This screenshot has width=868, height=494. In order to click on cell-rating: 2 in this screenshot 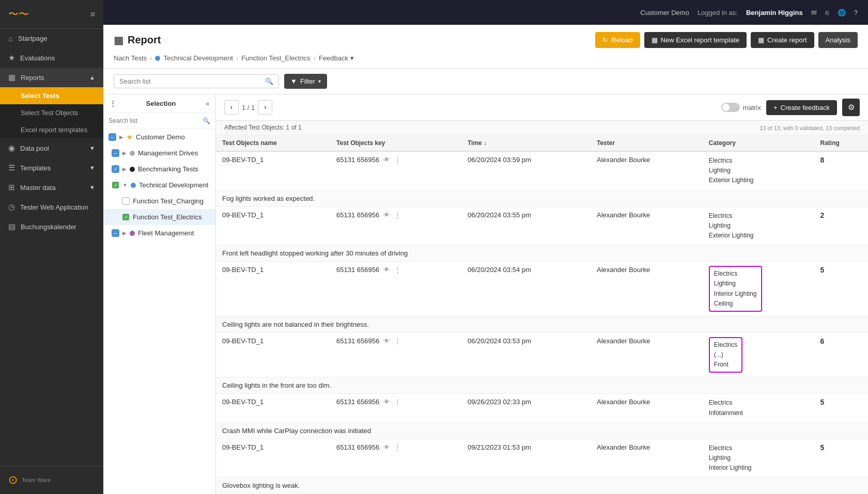, I will do `click(841, 226)`.